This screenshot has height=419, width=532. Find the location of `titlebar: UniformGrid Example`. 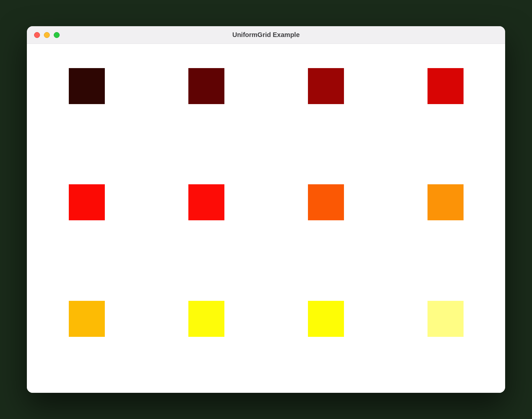

titlebar: UniformGrid Example is located at coordinates (266, 35).